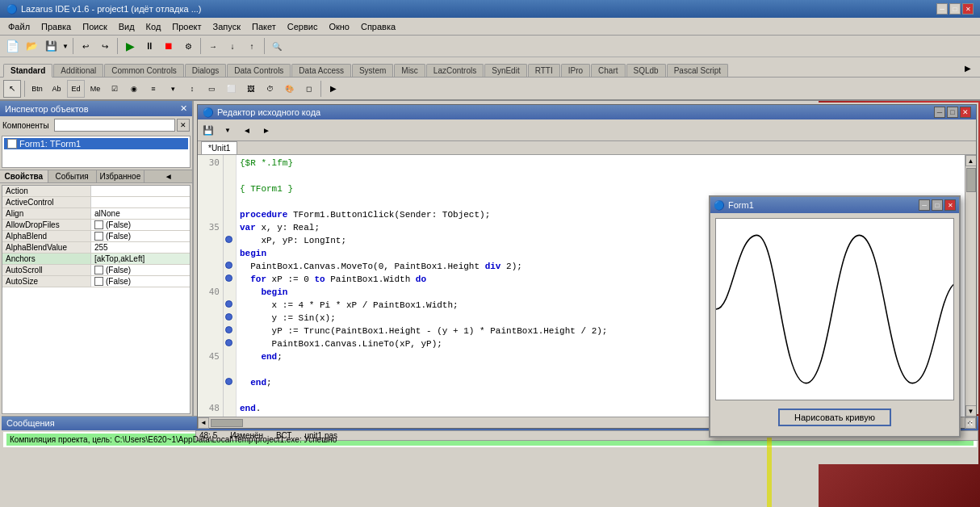  I want to click on stop-button: ⏹, so click(169, 46).